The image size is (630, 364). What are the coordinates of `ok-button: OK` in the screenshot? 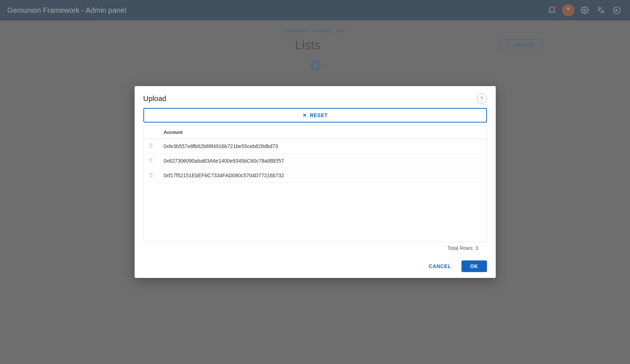 It's located at (474, 266).